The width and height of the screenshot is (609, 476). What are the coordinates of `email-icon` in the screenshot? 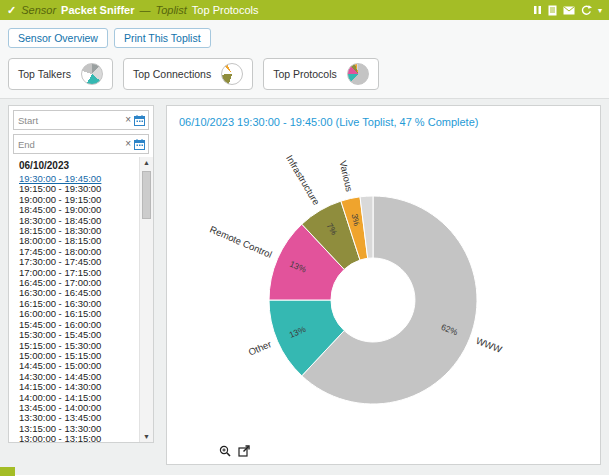 It's located at (569, 10).